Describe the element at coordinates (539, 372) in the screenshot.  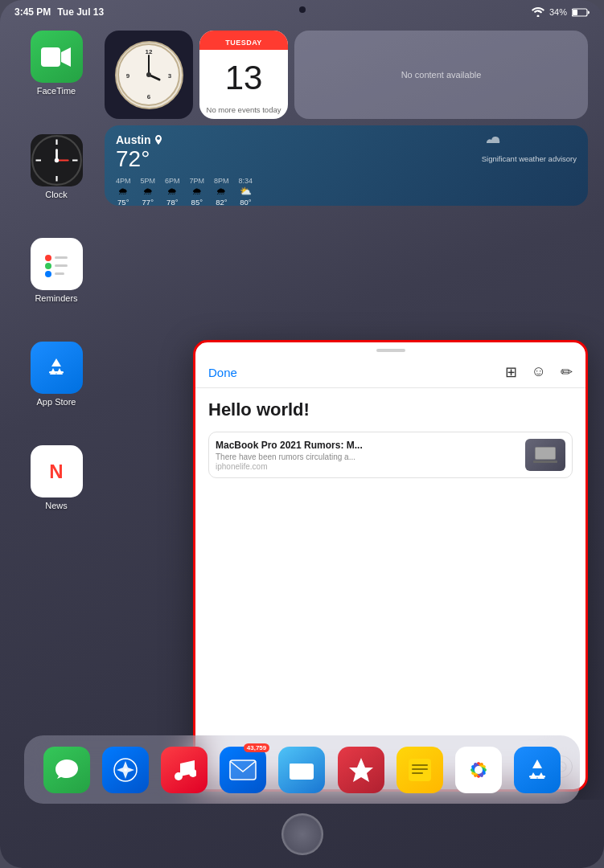
I see `note-emoji-icon: ☺` at that location.